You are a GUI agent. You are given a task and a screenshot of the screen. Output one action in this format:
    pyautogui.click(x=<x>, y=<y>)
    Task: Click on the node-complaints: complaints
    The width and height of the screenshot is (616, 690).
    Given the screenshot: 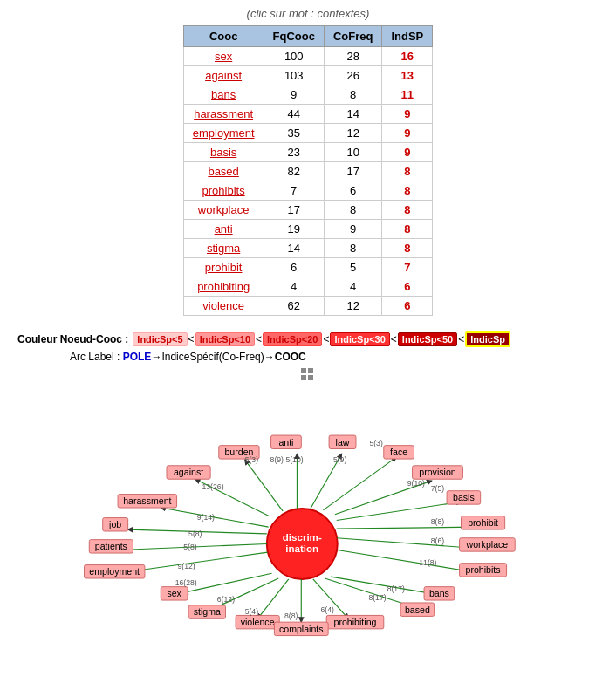 What is the action you would take?
    pyautogui.click(x=302, y=629)
    